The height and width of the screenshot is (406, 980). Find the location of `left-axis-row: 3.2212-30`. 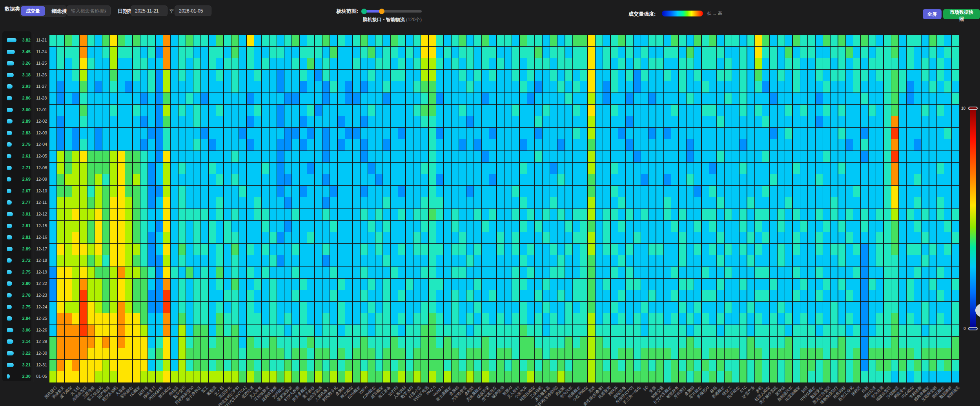

left-axis-row: 3.2212-30 is located at coordinates (24, 353).